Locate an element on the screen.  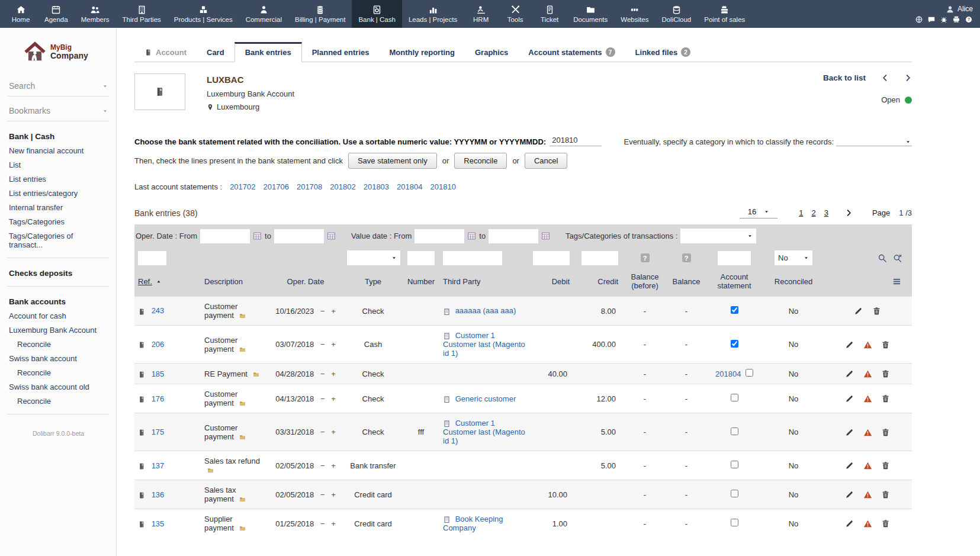
column-reconciled: Reconciled is located at coordinates (793, 282).